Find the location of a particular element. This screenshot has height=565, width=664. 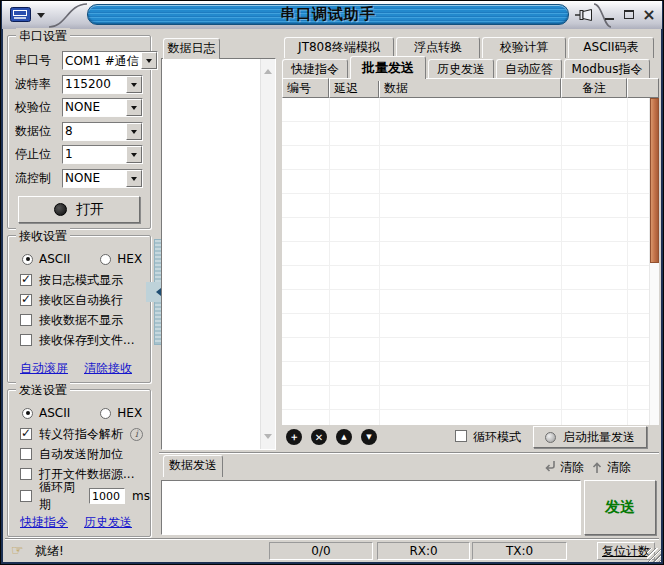

ready-hand-icon: ☞ is located at coordinates (18, 550).